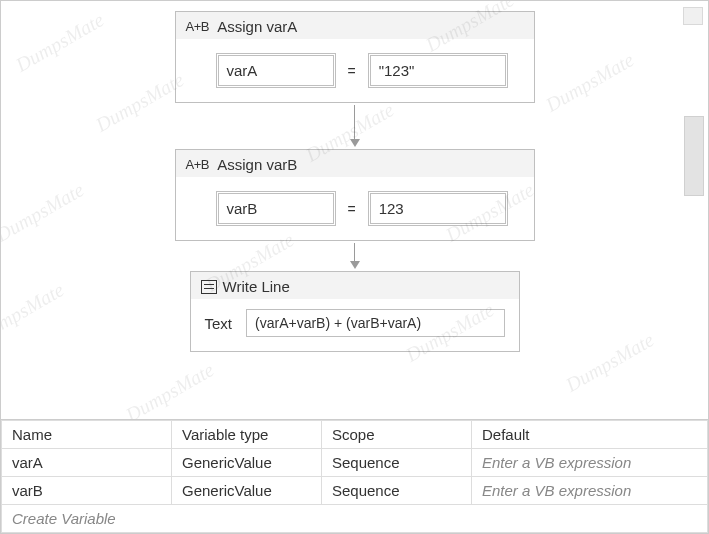 The height and width of the screenshot is (534, 709). What do you see at coordinates (355, 286) in the screenshot?
I see `activity-header: Write Line` at bounding box center [355, 286].